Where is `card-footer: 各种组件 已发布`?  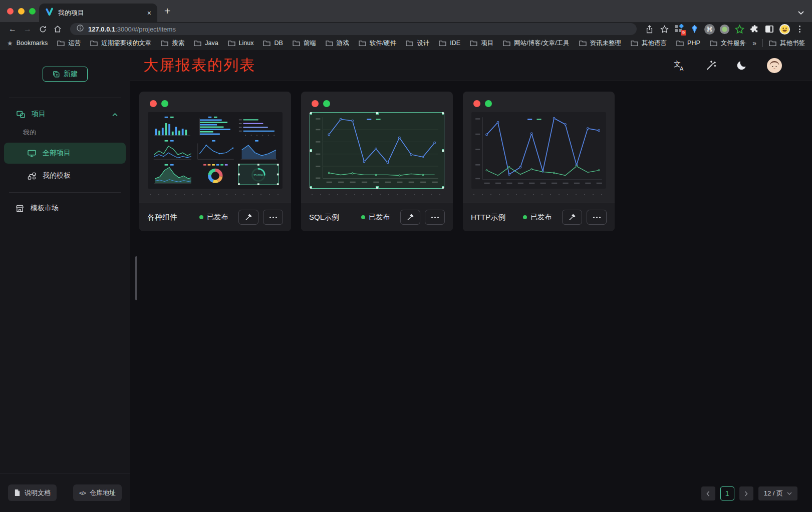 card-footer: 各种组件 已发布 is located at coordinates (215, 217).